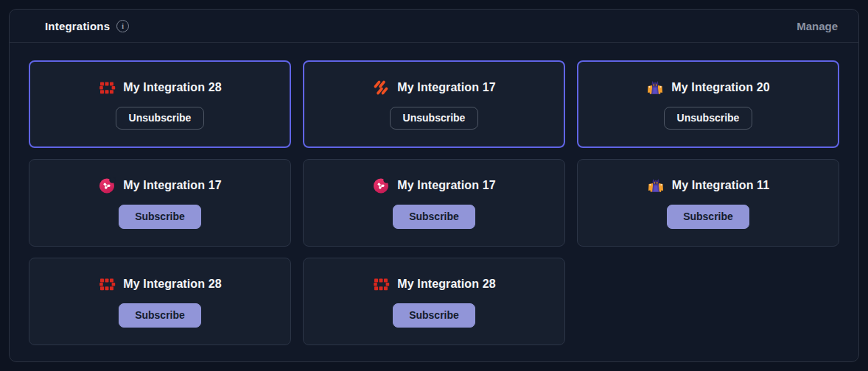 The height and width of the screenshot is (371, 868). Describe the element at coordinates (434, 26) in the screenshot. I see `panel-header: Integrations i Manage` at that location.